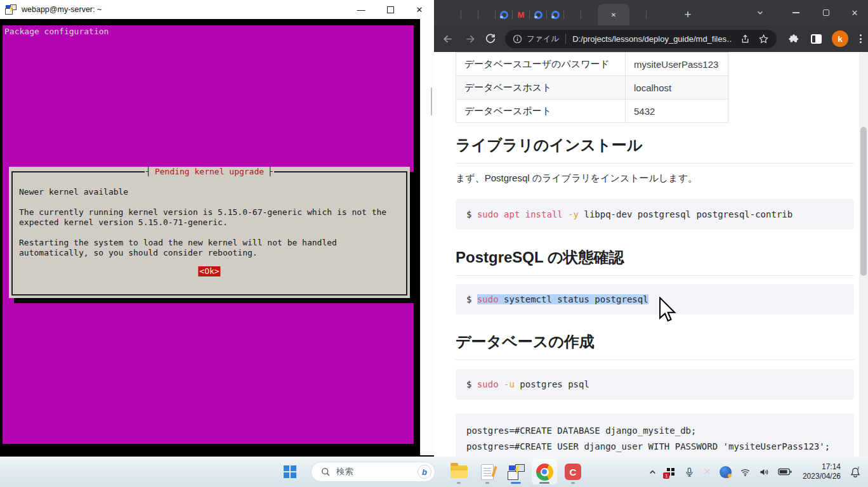  I want to click on chevron-down-icon, so click(760, 13).